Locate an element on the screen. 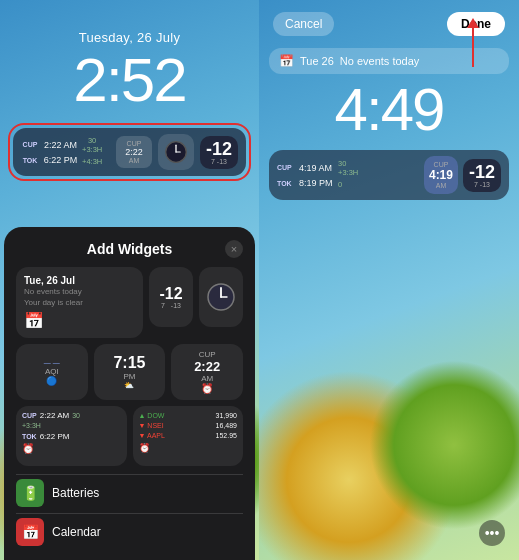  aapl-val: 152.95 is located at coordinates (226, 436).